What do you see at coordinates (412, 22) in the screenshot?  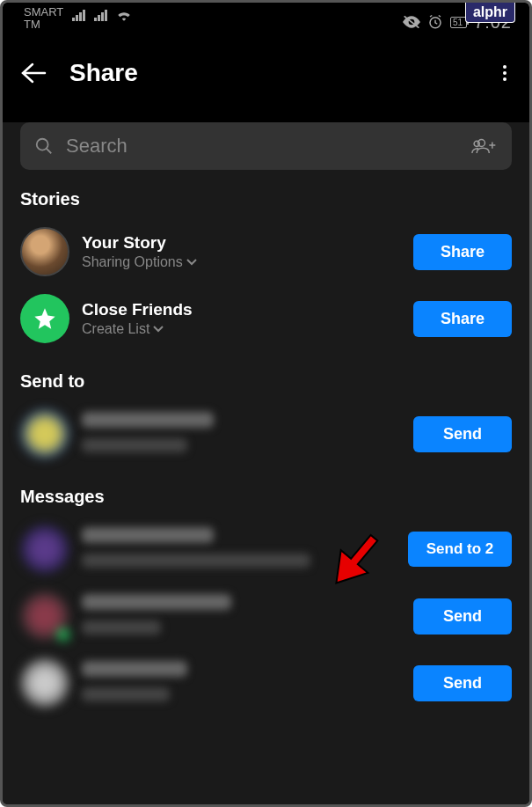 I see `eye-icon` at bounding box center [412, 22].